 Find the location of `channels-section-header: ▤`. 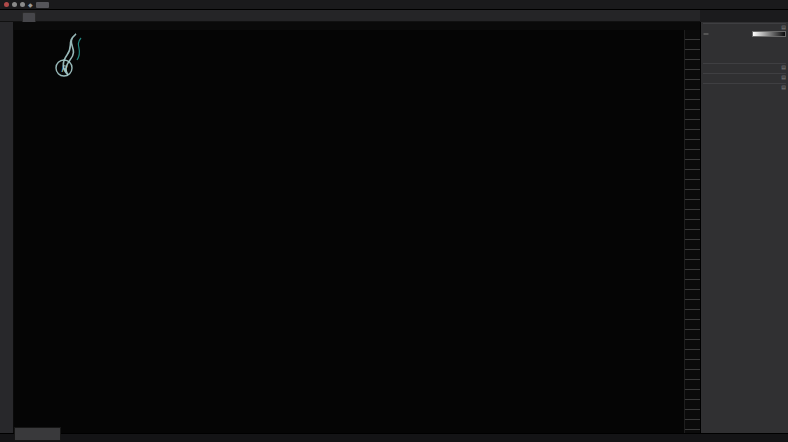

channels-section-header: ▤ is located at coordinates (744, 76).